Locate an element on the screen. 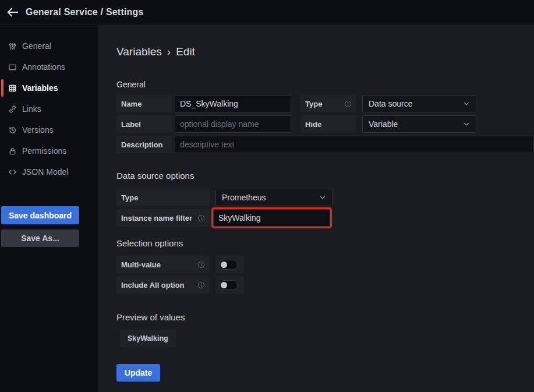  sidebar-item-label: JSON Model is located at coordinates (45, 172).